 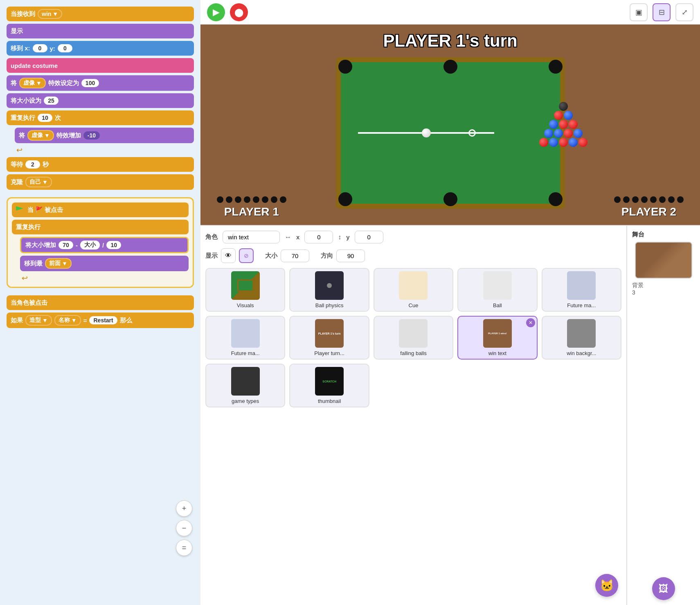 I want to click on equals-sign: =, so click(x=85, y=321).